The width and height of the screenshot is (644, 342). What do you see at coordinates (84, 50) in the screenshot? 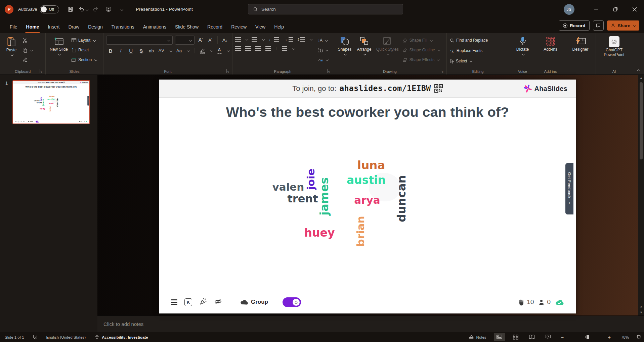
I see `reset-button: Reset` at bounding box center [84, 50].